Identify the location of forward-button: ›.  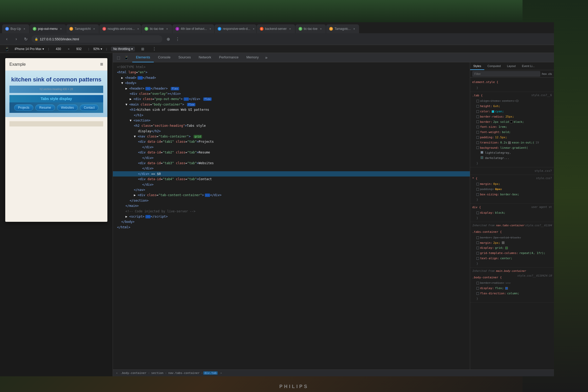
(16, 39).